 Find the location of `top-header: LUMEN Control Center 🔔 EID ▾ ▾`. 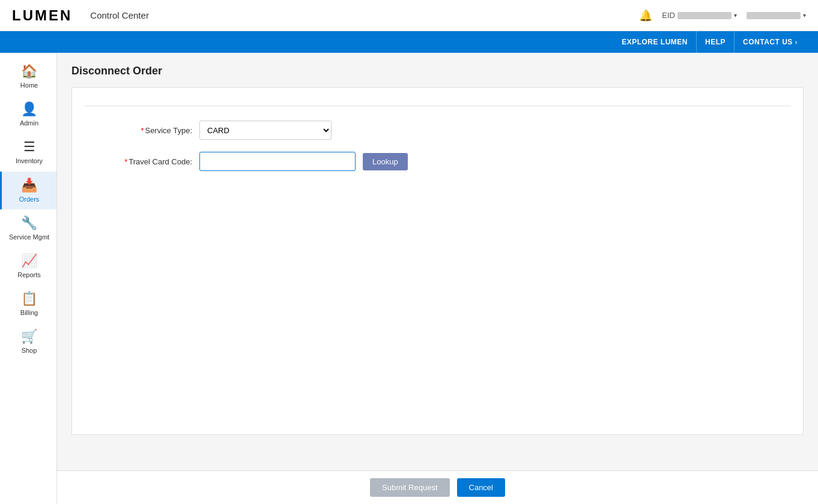

top-header: LUMEN Control Center 🔔 EID ▾ ▾ is located at coordinates (409, 16).